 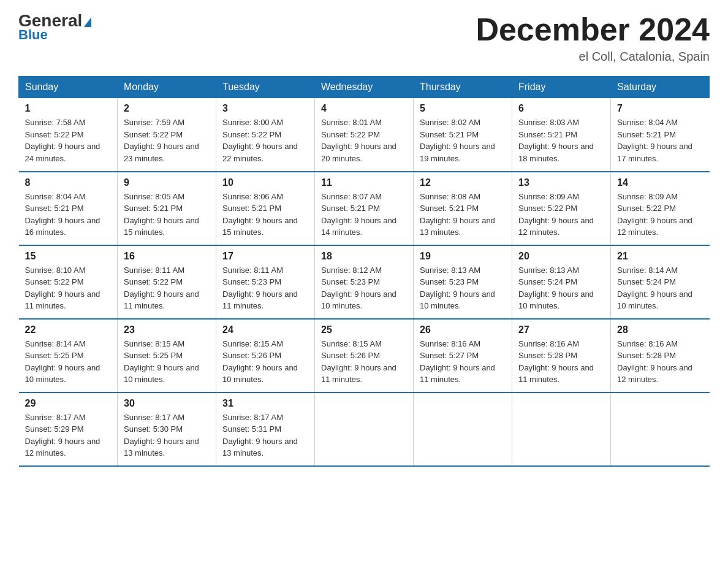 I want to click on day-info: Sunrise: 8:17 AM Sunset: 5:31 PM Dayligh…, so click(x=265, y=435).